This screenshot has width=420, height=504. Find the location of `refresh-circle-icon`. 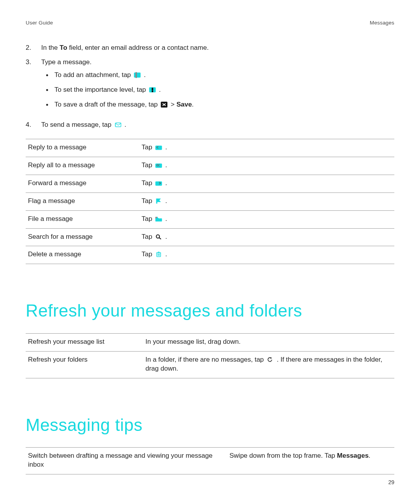

refresh-circle-icon is located at coordinates (270, 360).